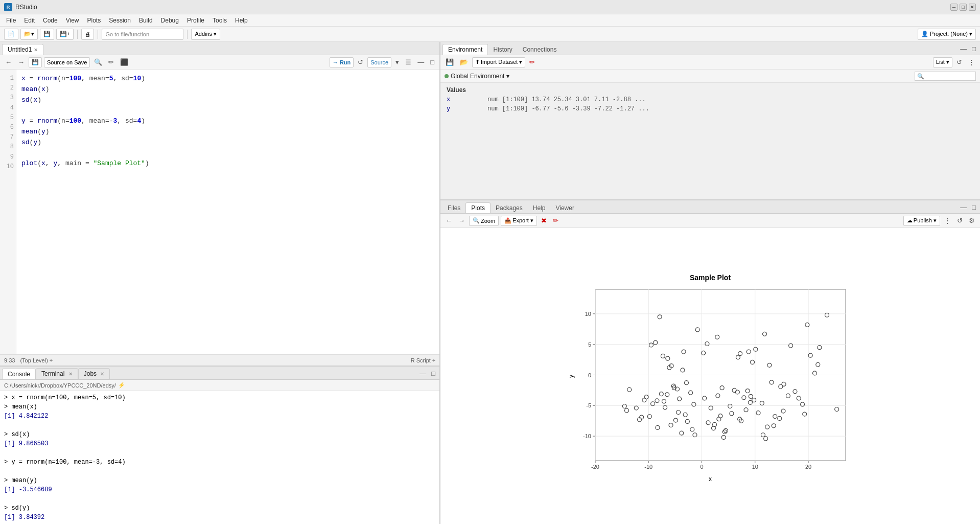 Image resolution: width=980 pixels, height=524 pixels. I want to click on tab-environment: Environment, so click(465, 49).